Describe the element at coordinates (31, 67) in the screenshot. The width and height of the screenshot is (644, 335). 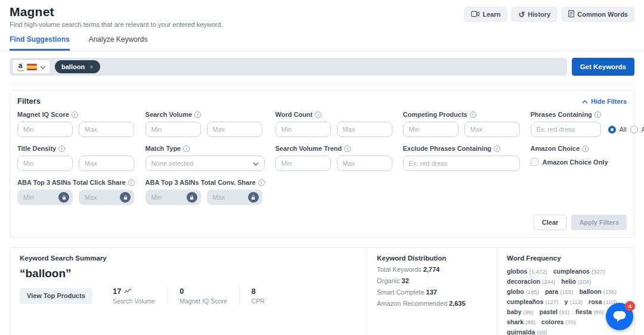
I see `marketplace-selector: a` at that location.